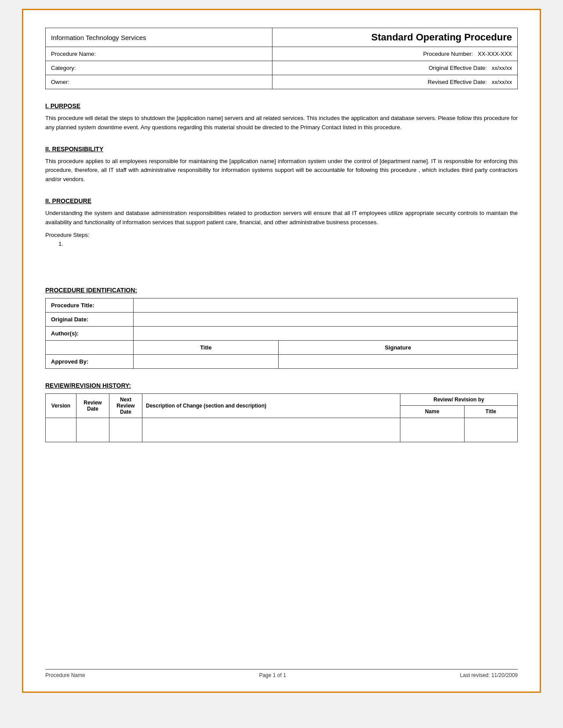  Describe the element at coordinates (90, 347) in the screenshot. I see `empty-cell` at that location.